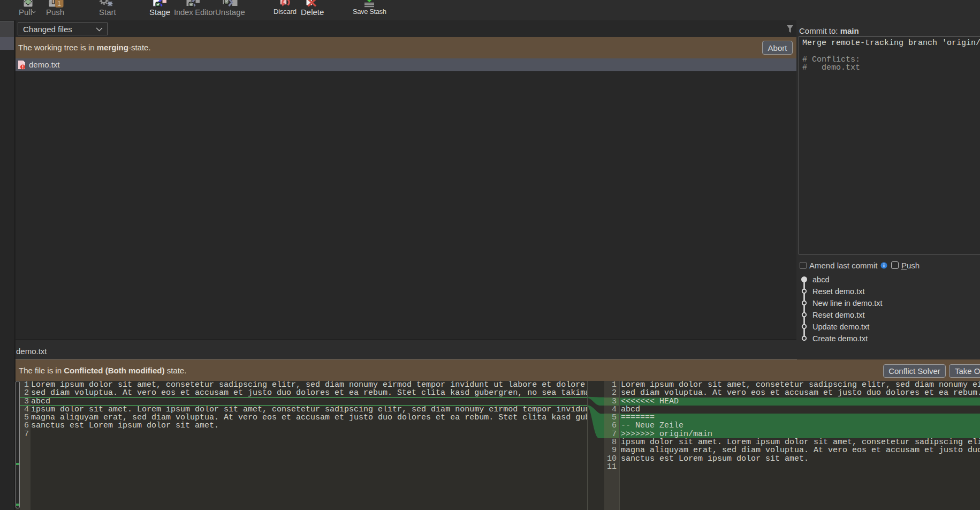  What do you see at coordinates (59, 4) in the screenshot?
I see `svg-text: 1` at bounding box center [59, 4].